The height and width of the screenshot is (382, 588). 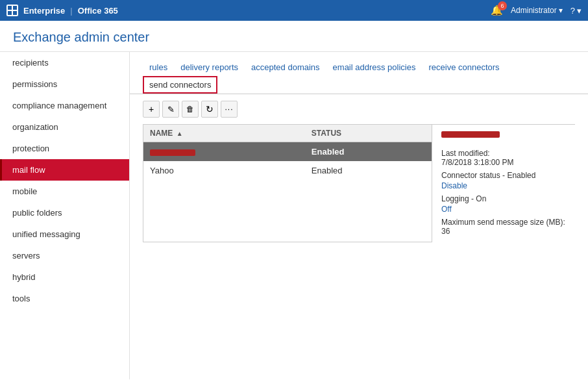 What do you see at coordinates (576, 10) in the screenshot?
I see `help-menu: ? ▾` at bounding box center [576, 10].